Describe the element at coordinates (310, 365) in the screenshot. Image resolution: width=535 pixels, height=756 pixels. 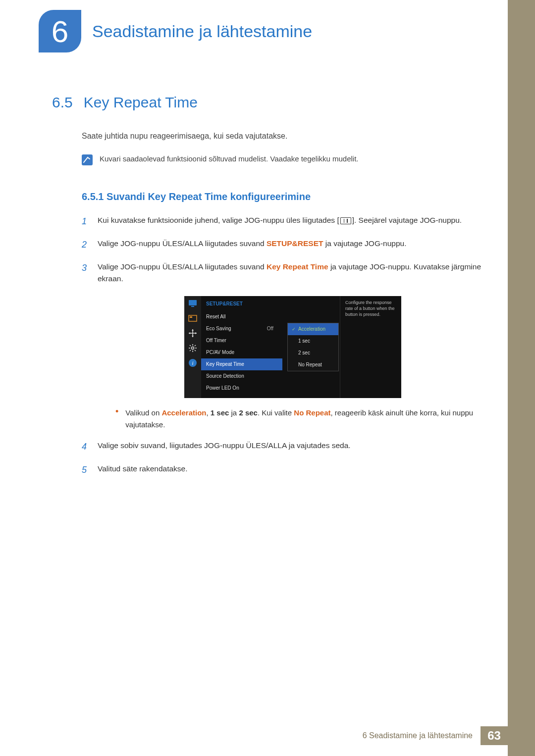
I see `osd-option-label: No Repeat` at that location.